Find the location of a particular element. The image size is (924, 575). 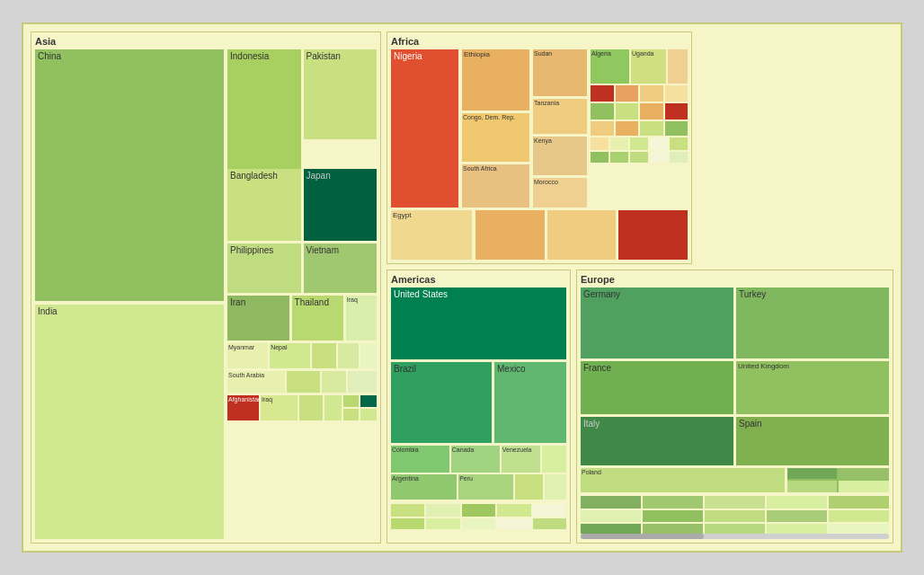

sudan-box: Sudan is located at coordinates (560, 73).